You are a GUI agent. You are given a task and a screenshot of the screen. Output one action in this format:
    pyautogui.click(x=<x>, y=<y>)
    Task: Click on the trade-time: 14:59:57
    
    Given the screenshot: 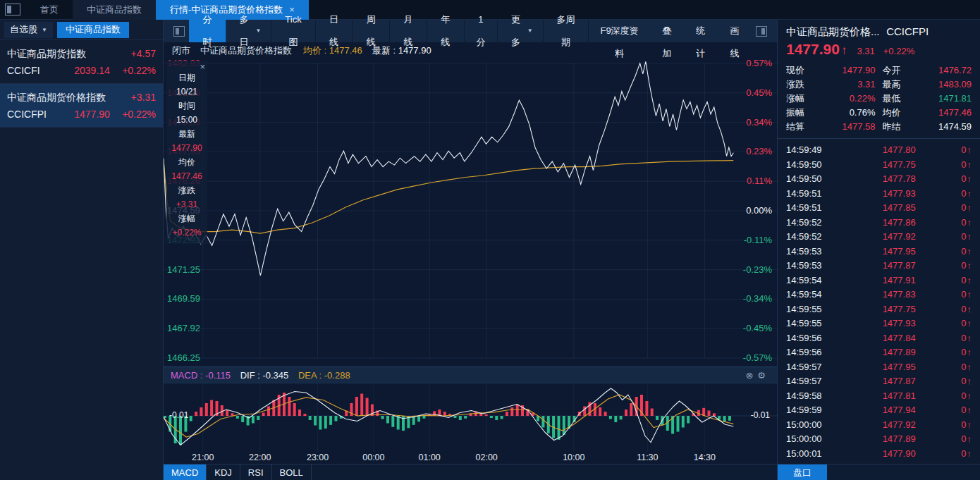 What is the action you would take?
    pyautogui.click(x=811, y=382)
    